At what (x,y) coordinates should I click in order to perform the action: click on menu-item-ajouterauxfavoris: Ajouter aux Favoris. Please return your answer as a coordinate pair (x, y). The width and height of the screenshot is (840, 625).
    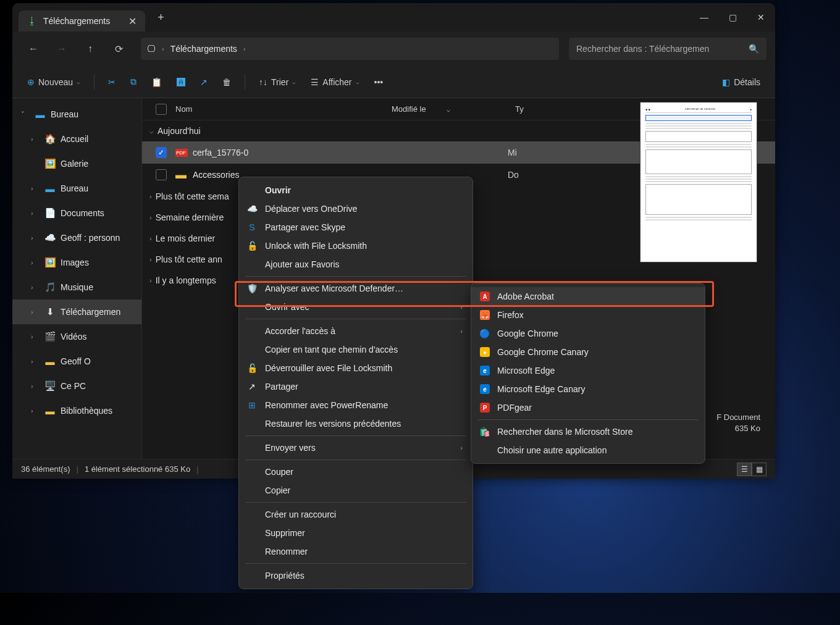
    Looking at the image, I should click on (356, 264).